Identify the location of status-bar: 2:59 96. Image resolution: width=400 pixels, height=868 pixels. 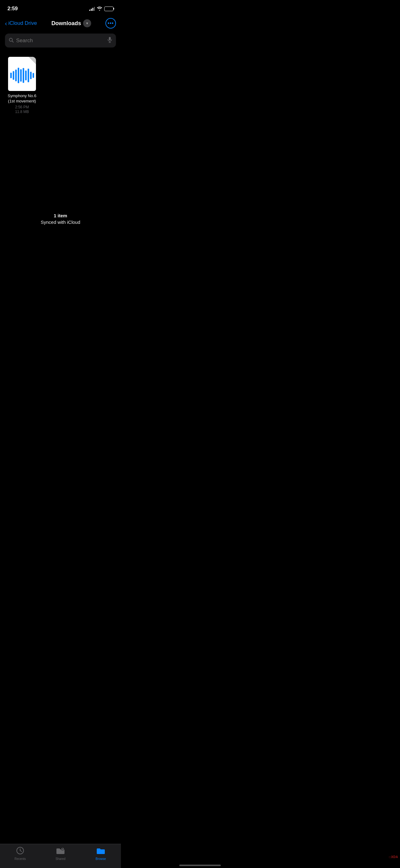
(61, 8).